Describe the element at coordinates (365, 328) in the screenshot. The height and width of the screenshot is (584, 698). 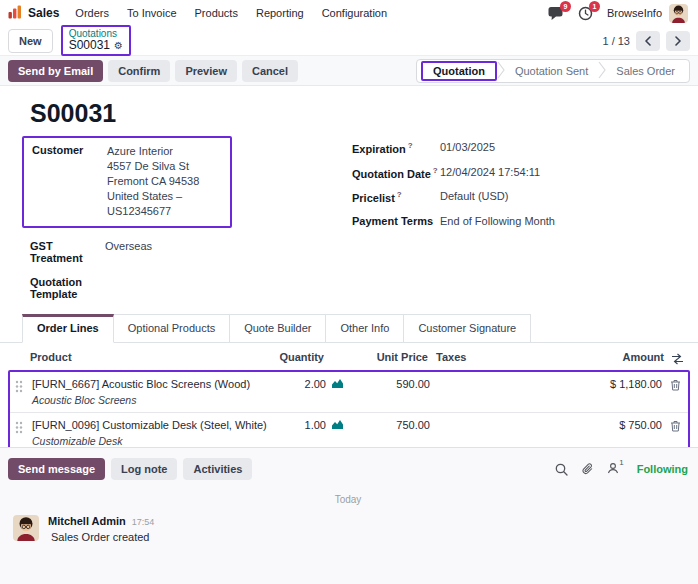
I see `tab-other-info: Other Info` at that location.